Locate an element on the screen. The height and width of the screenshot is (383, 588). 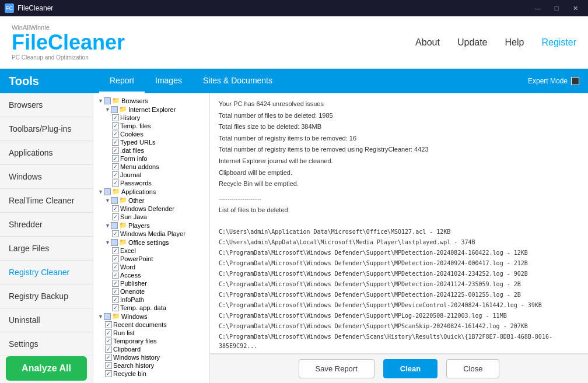
tree-item-menu-addons: Menu addons is located at coordinates (152, 167).